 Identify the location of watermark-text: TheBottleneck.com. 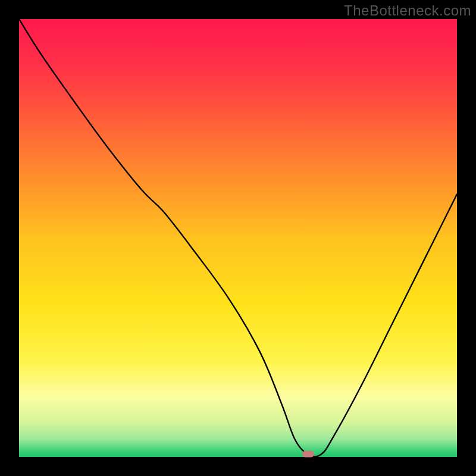
(408, 11).